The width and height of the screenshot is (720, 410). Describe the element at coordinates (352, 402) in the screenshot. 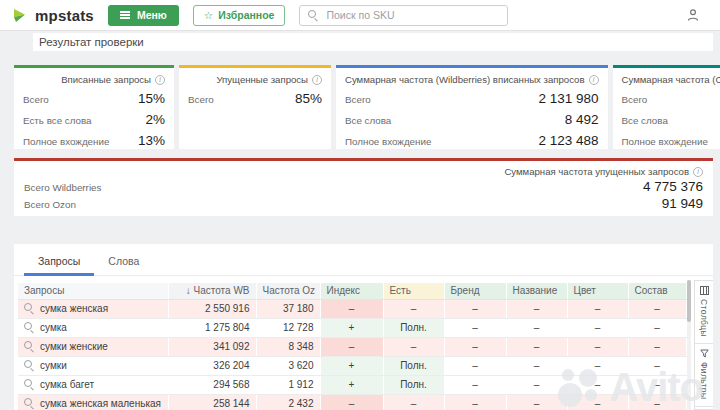

I see `table-row: сумка женская маленькая 258 144 2 432 – …` at that location.